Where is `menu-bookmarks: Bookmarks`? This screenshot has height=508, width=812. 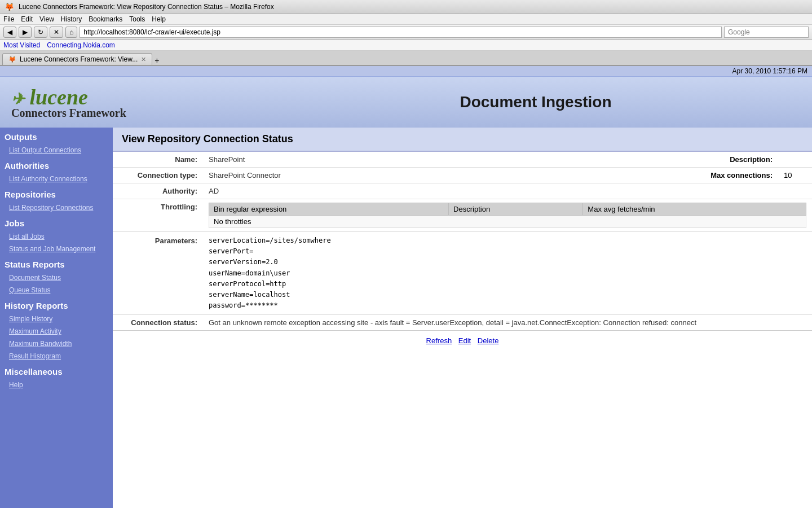
menu-bookmarks: Bookmarks is located at coordinates (105, 19).